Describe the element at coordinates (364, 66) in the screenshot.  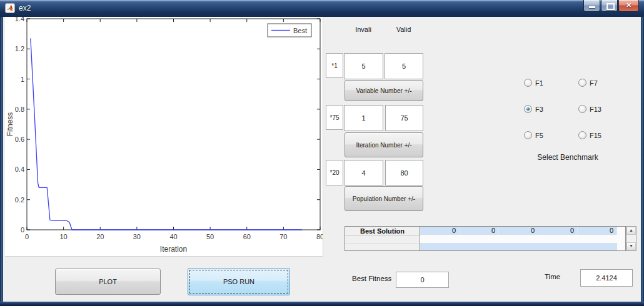
I see `variable-invalid-input` at that location.